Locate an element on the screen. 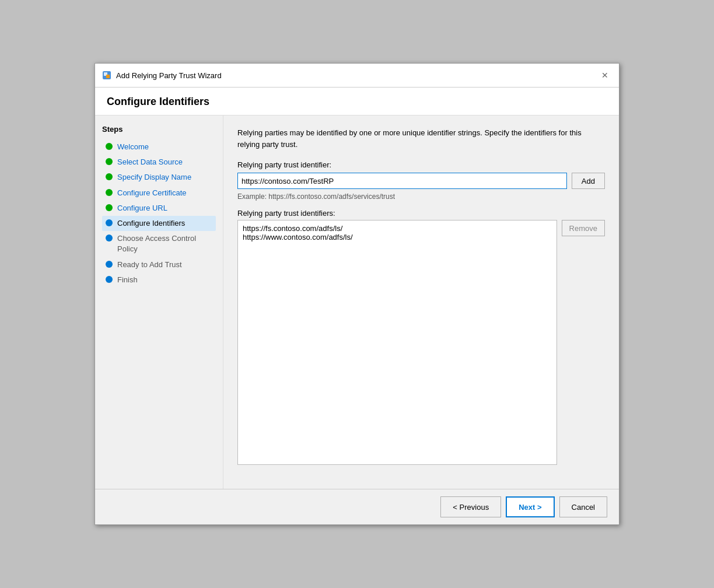 This screenshot has height=588, width=714. sidebar: Steps Welcome Select Data Source Specify… is located at coordinates (159, 302).